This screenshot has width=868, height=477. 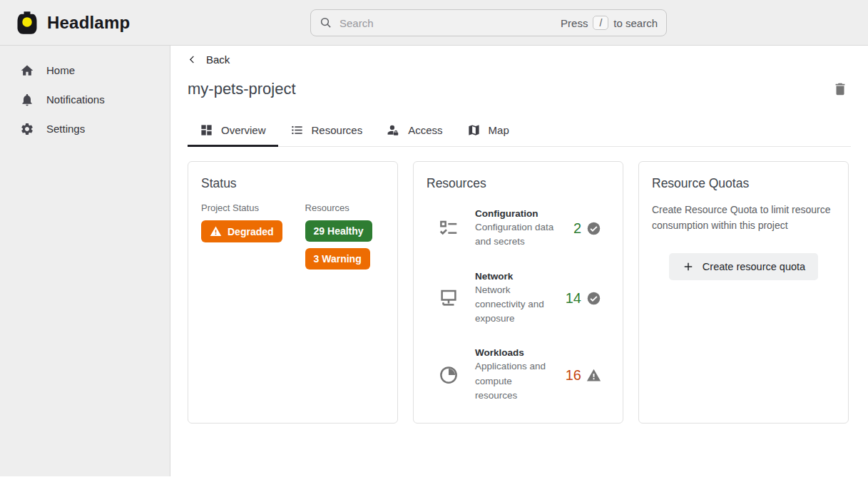 What do you see at coordinates (743, 184) in the screenshot?
I see `resource-quotas-card-title: Resource Quotas` at bounding box center [743, 184].